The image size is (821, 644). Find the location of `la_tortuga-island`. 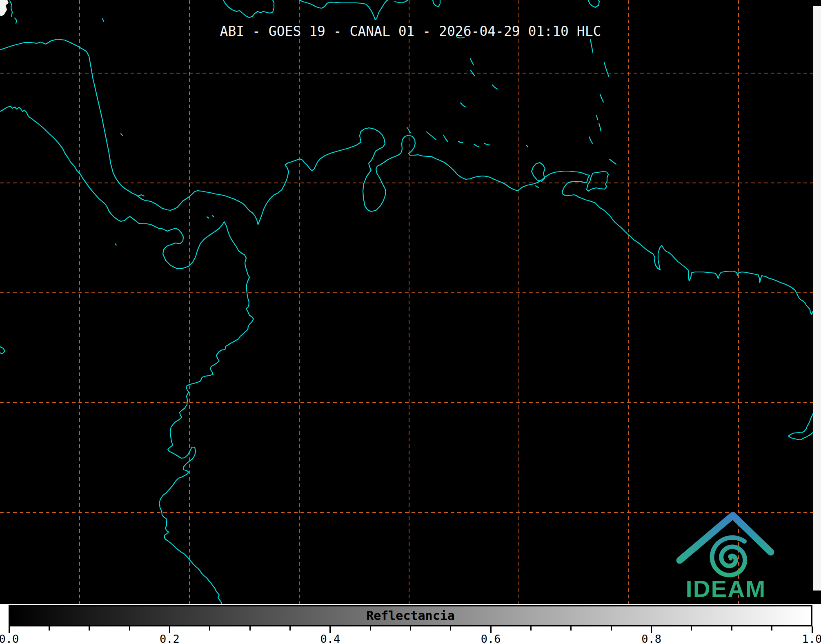

la_tortuga-island is located at coordinates (487, 144).